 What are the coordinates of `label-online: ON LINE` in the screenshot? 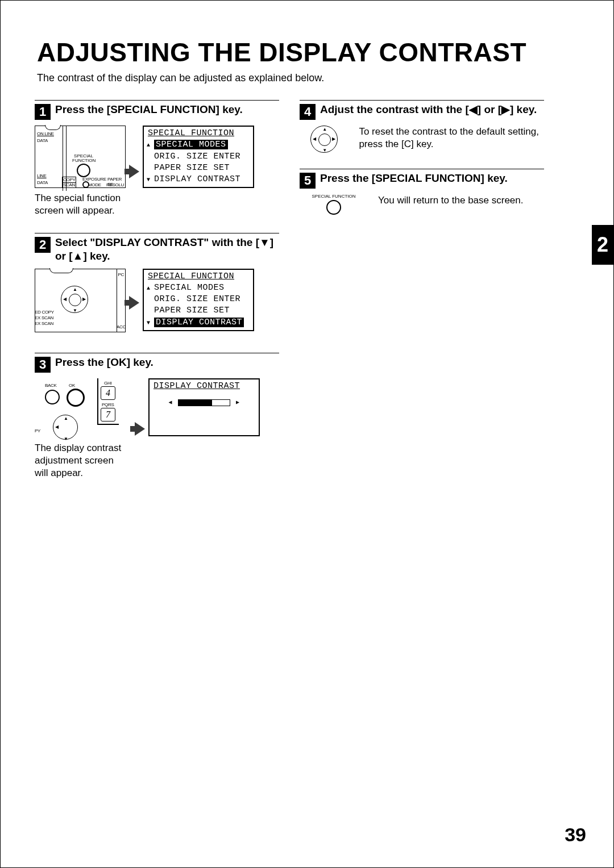 It's located at (45, 134).